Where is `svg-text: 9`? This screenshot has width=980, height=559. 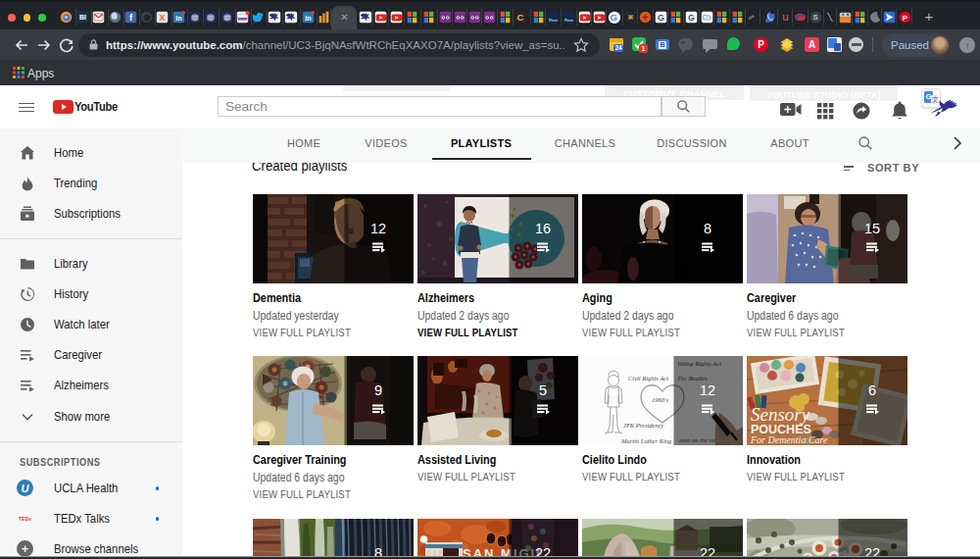 svg-text: 9 is located at coordinates (377, 390).